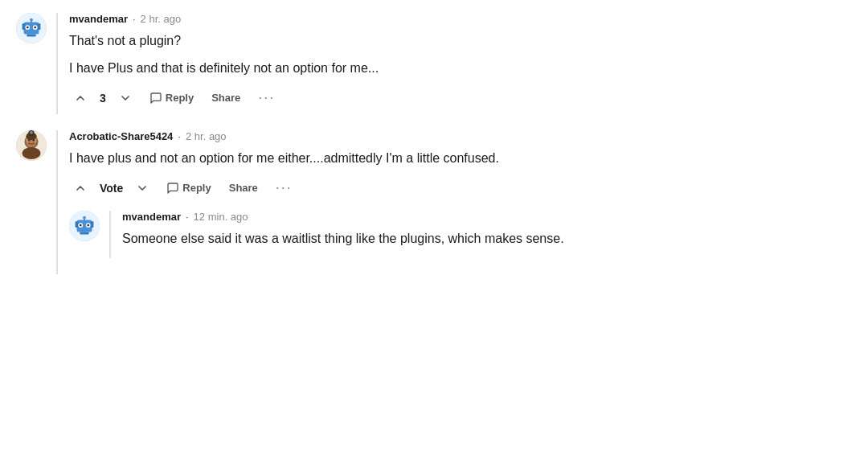  I want to click on comment-3: mvandemar · 12 min. ago Someone else sai…, so click(461, 235).